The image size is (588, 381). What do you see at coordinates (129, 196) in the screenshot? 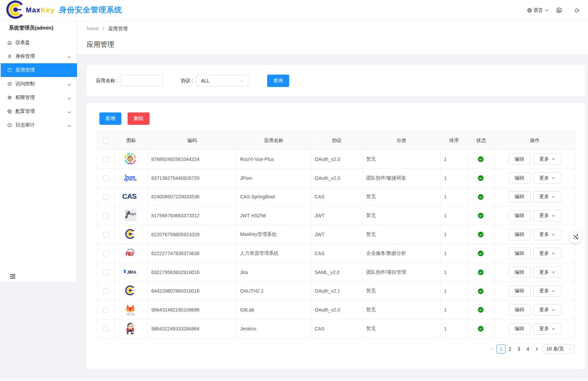
I see `svg-text: CAS` at bounding box center [129, 196].